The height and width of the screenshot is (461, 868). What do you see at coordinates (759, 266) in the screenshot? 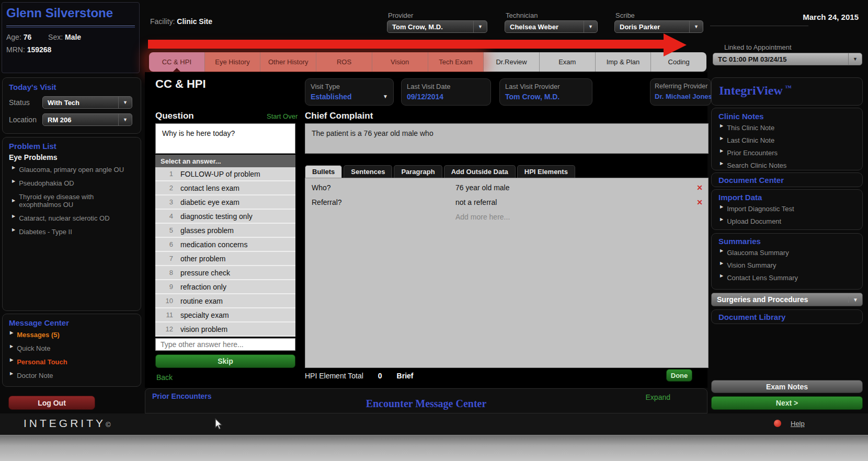
I see `vision-summary-link: ▶Vision Summary` at bounding box center [759, 266].